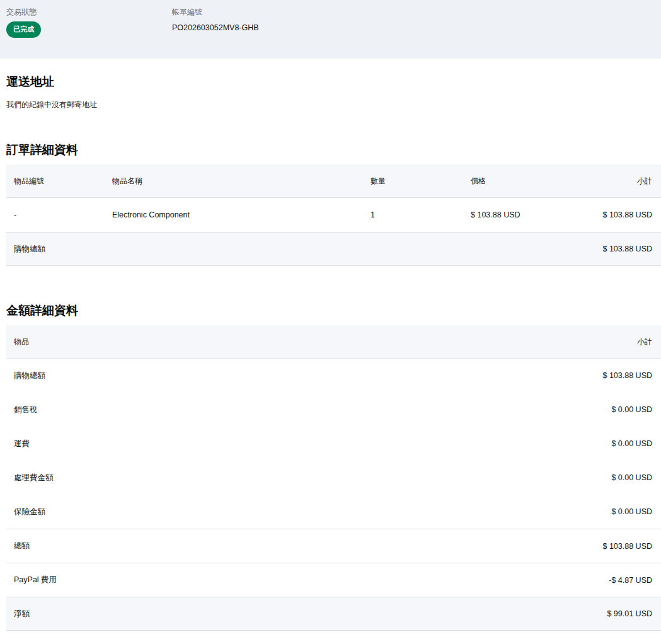 This screenshot has width=661, height=644. Describe the element at coordinates (624, 181) in the screenshot. I see `column-header-subtotal: 小計` at that location.